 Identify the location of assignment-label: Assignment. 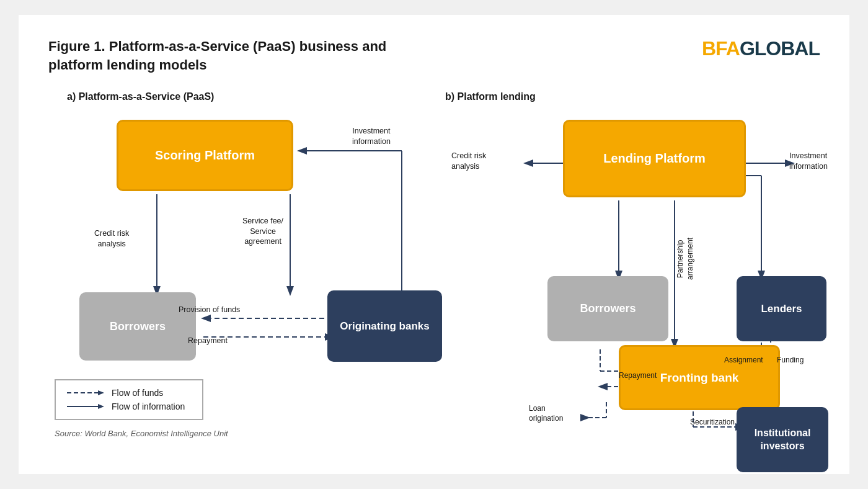
(744, 361).